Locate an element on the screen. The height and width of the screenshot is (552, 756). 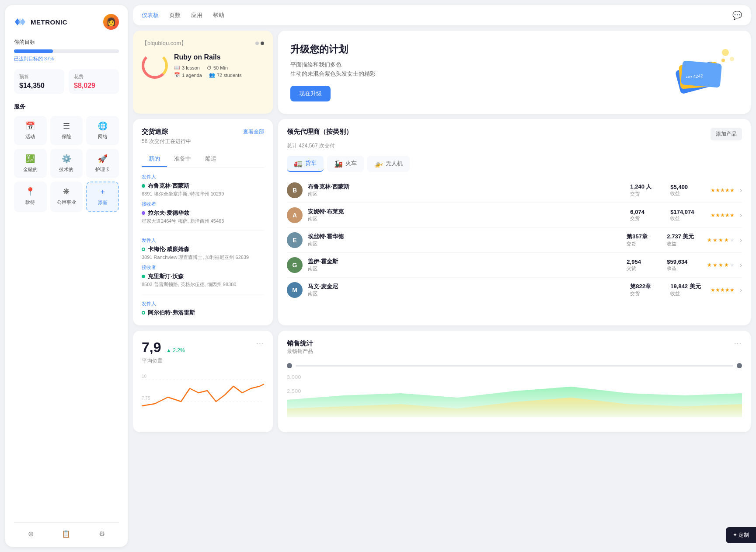
service-item-network: 🌐 网络 is located at coordinates (102, 130).